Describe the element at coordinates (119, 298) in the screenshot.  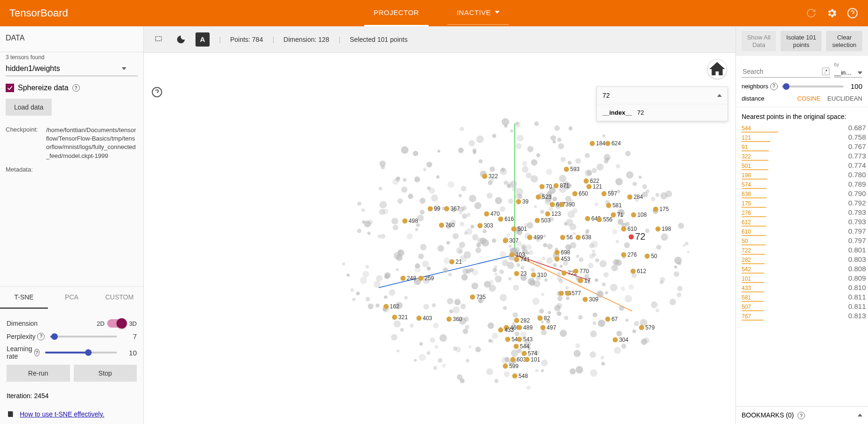
I see `tab-custom: CUSTOM` at that location.